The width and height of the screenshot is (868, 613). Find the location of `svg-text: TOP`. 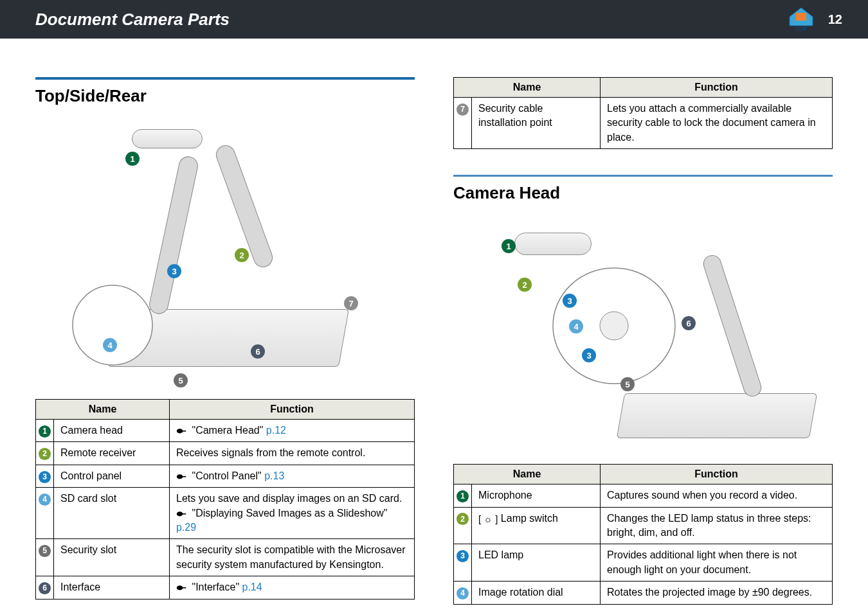

svg-text: TOP is located at coordinates (801, 29).